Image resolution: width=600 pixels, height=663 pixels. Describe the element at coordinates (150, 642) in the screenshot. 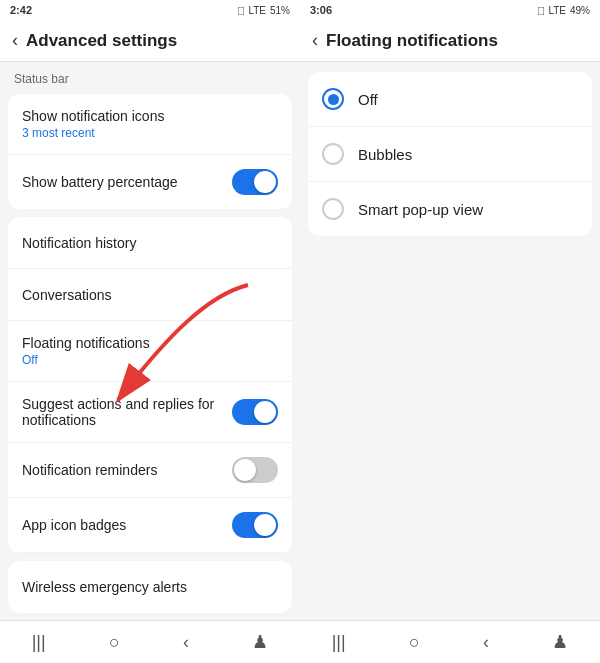

I see `left-nav-bar: ||| ○ ‹ ♟` at that location.